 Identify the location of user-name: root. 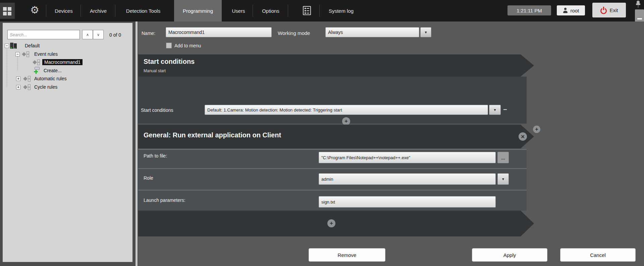
(575, 11).